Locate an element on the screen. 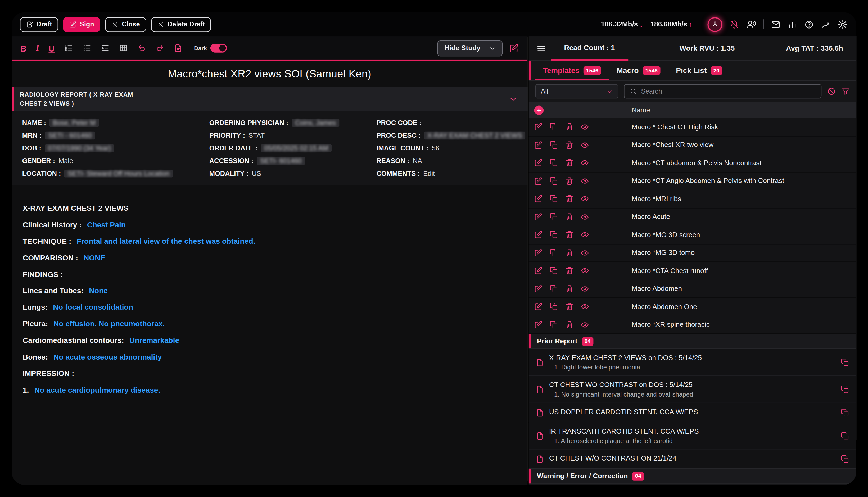 The image size is (868, 497). underline-button: U is located at coordinates (52, 48).